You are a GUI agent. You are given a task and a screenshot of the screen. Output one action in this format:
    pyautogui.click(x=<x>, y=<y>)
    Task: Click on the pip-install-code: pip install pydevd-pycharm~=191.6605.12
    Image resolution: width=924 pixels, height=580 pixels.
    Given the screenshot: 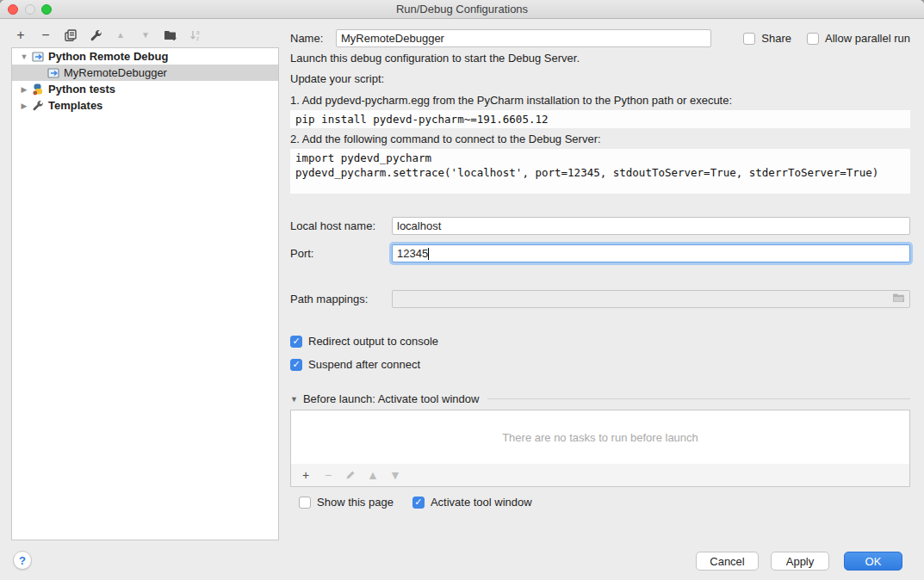 What is the action you would take?
    pyautogui.click(x=600, y=119)
    